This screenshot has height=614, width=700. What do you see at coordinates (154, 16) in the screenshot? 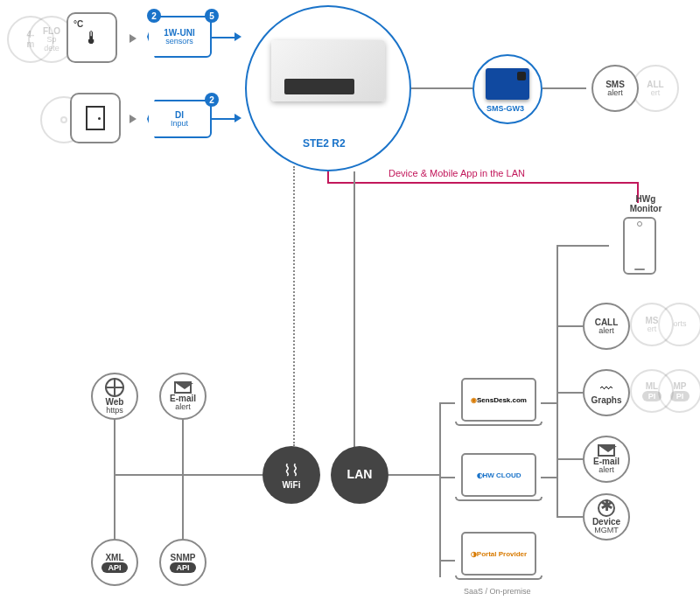
I see `onewire-count-a-badge: 2` at bounding box center [154, 16].